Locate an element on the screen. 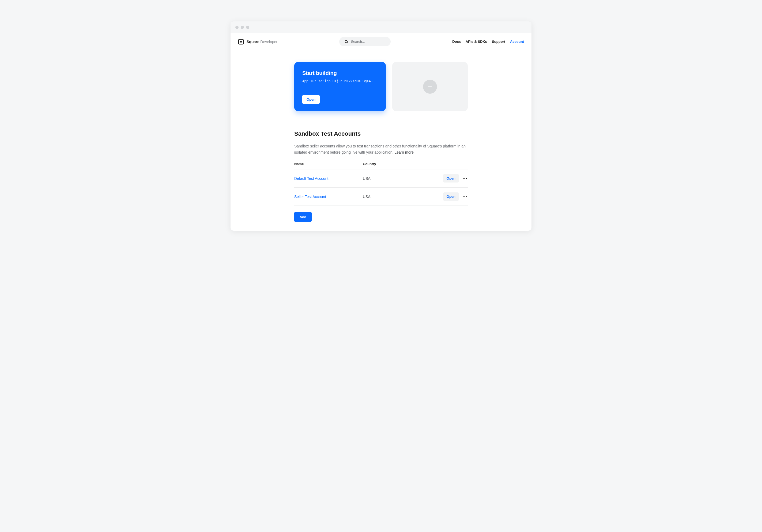 This screenshot has width=762, height=532. app-card: Start building App ID: sq0idp-HIjLKHN12Z… is located at coordinates (340, 87).